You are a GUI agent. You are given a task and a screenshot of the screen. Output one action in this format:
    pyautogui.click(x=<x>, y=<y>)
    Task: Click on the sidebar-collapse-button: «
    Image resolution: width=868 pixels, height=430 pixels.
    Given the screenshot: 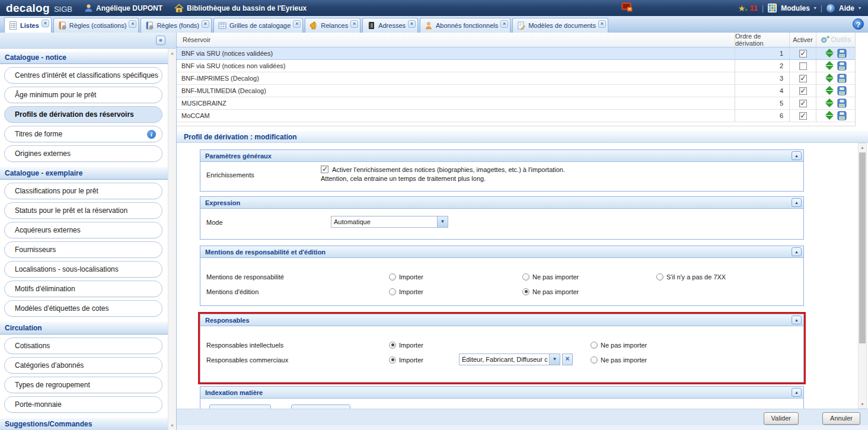 What is the action you would take?
    pyautogui.click(x=161, y=40)
    